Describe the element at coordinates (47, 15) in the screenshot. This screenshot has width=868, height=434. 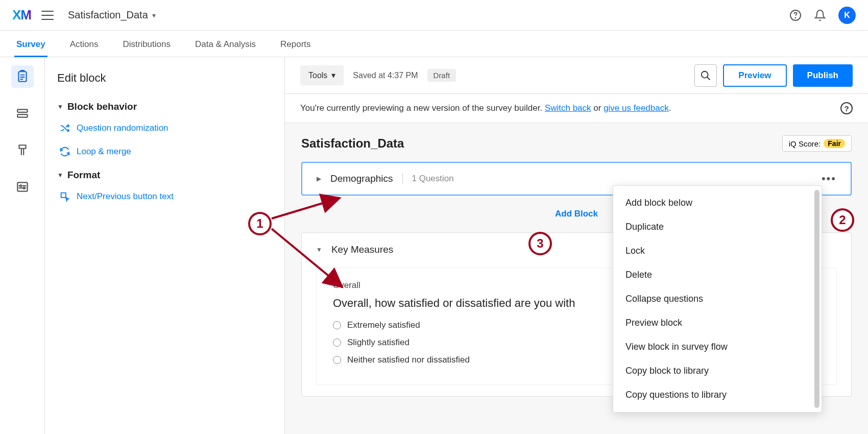
I see `menu-icon` at that location.